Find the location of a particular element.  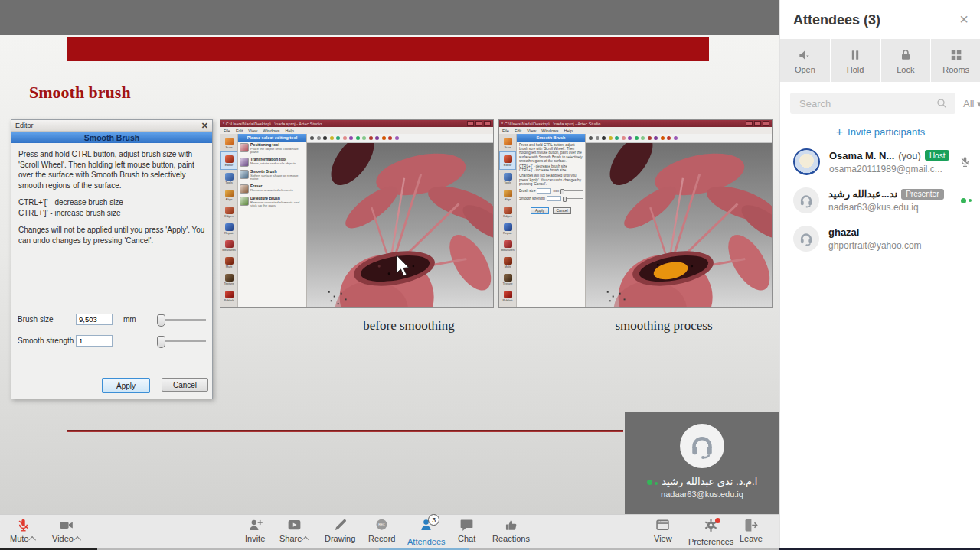

plant-model-process is located at coordinates (678, 220).